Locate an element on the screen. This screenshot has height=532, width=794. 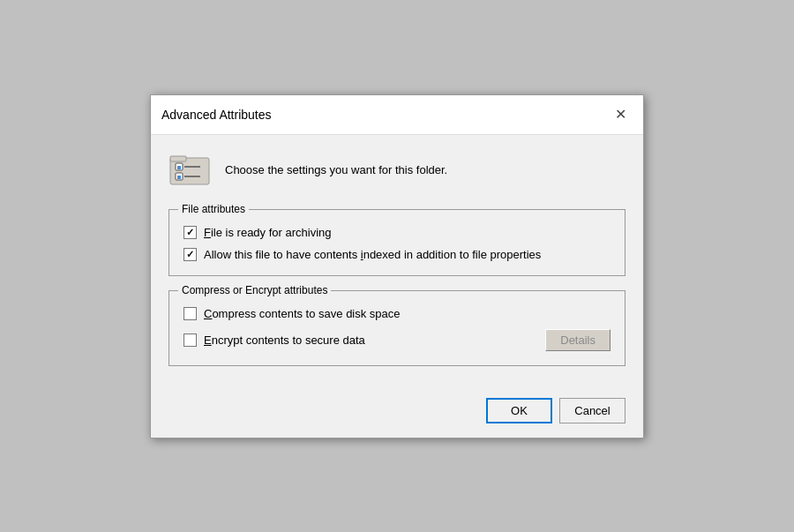
compress-checkbox-row: Compress contents to save disk space is located at coordinates (397, 314).